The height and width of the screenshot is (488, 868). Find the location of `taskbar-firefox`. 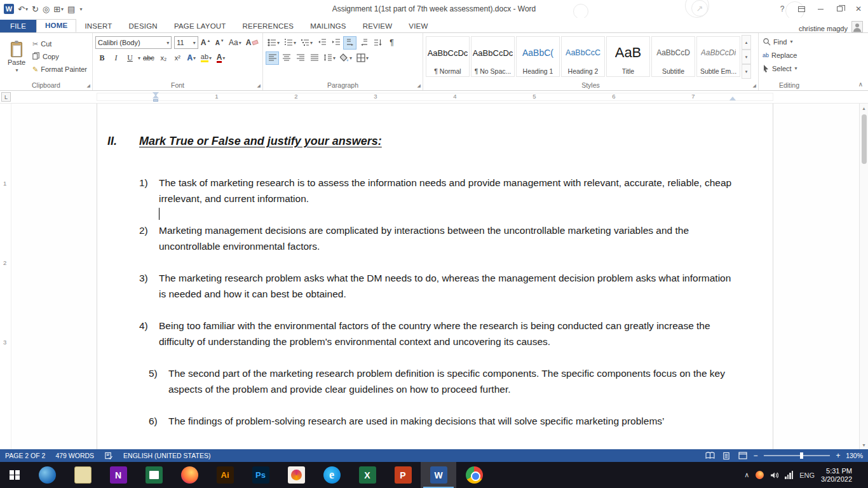

taskbar-firefox is located at coordinates (189, 475).